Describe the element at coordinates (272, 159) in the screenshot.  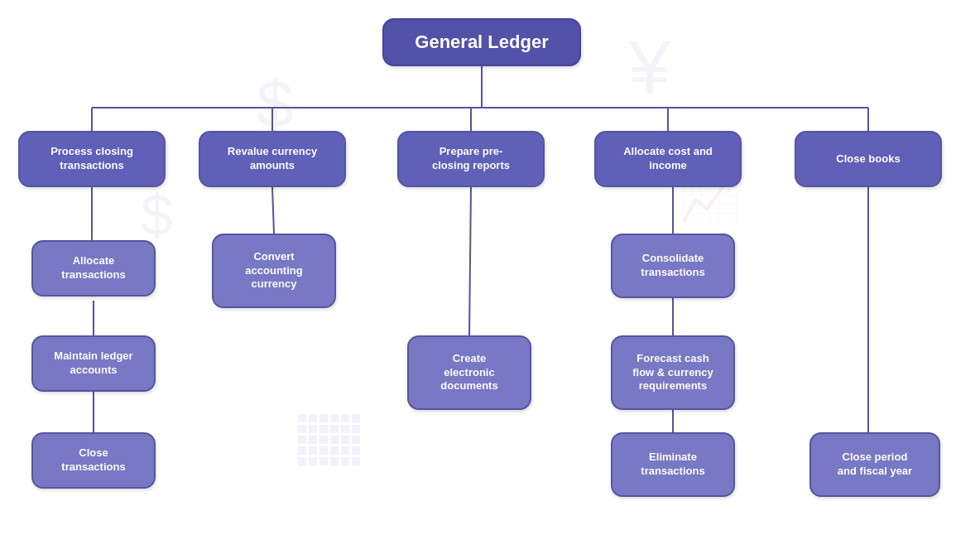
I see `node-revalue-currency: Revalue currency amounts` at that location.